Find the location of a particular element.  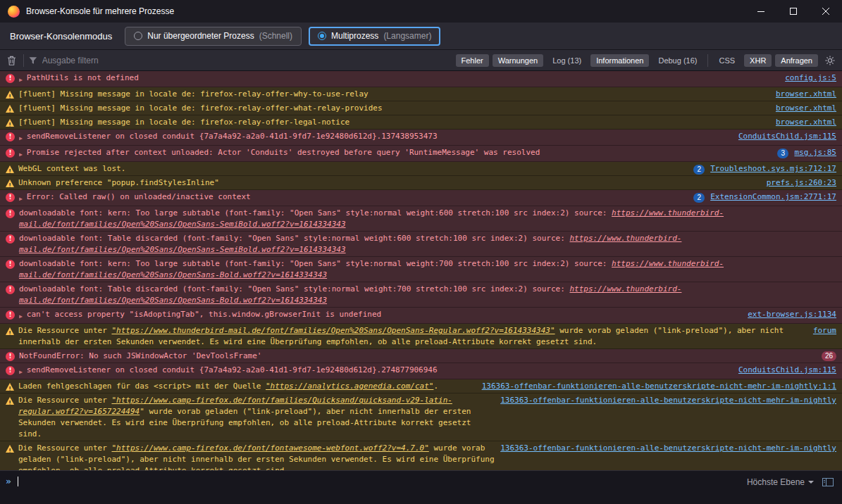

console-message: ▶can't access property "isAdoptingTab", … is located at coordinates (421, 315).